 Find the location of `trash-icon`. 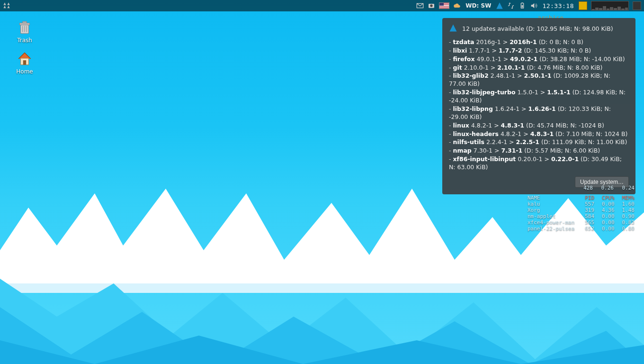

trash-icon is located at coordinates (25, 27).